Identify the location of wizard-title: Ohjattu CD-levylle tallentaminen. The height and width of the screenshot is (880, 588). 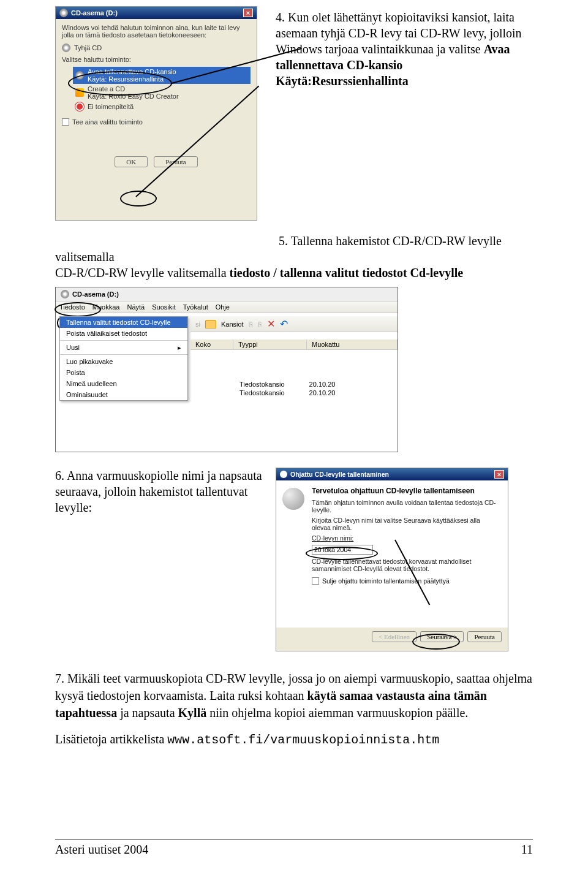
(339, 474).